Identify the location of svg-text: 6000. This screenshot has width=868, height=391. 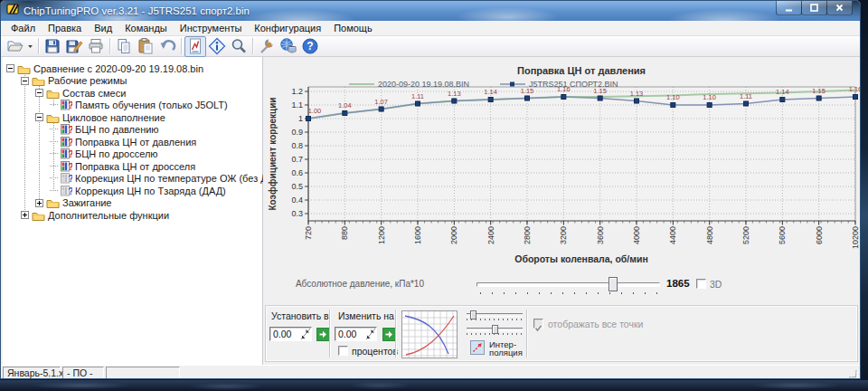
(819, 235).